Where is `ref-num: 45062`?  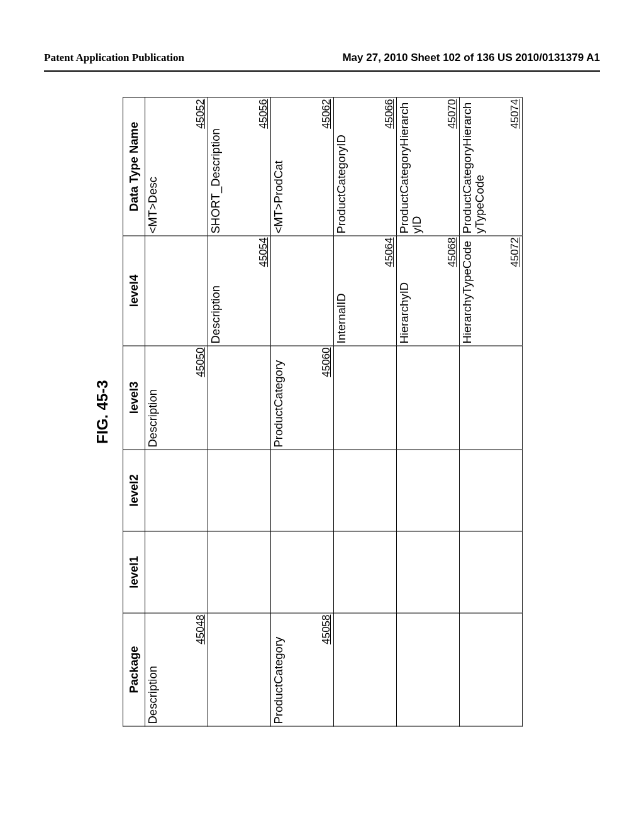
ref-num: 45062 is located at coordinates (326, 114).